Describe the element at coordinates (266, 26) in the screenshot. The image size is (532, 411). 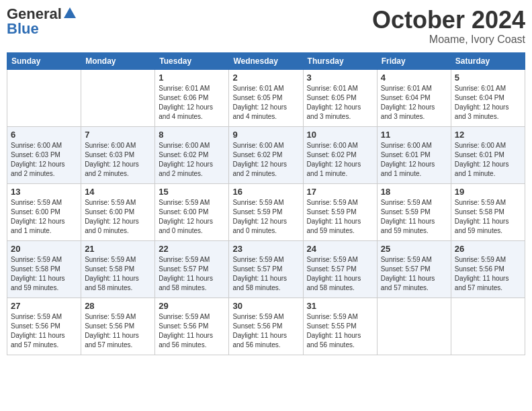
I see `page-header: General Blue October 2024 Moame, Ivory C…` at that location.